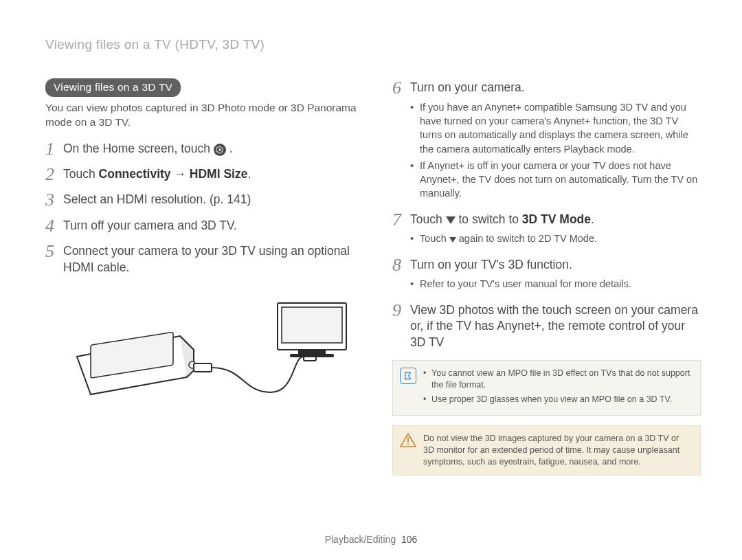 This screenshot has height=560, width=742. Describe the element at coordinates (555, 238) in the screenshot. I see `sub-item: Touch again to switch to 2D TV Mode.` at that location.